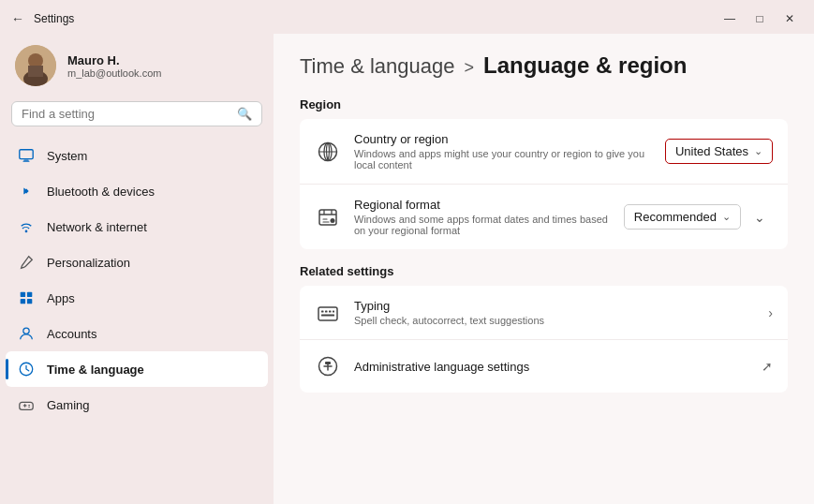 This screenshot has height=504, width=814. Describe the element at coordinates (759, 152) in the screenshot. I see `chevron-down-icon: ⌄` at that location.